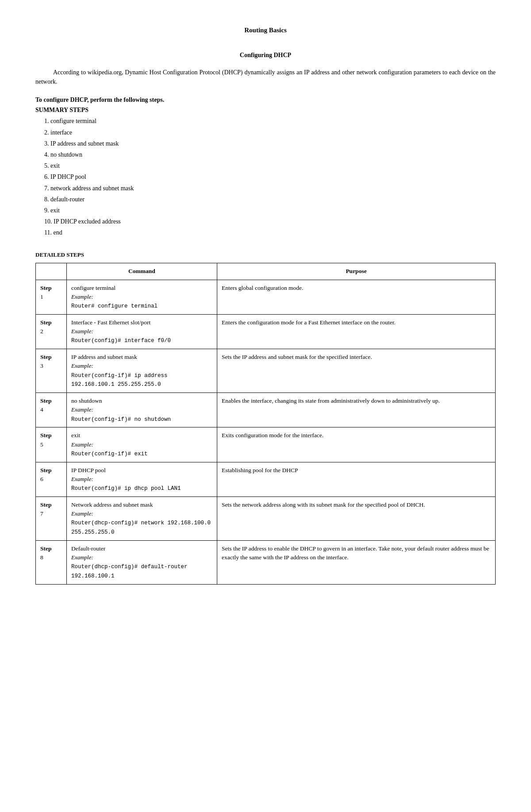 The width and height of the screenshot is (531, 812). What do you see at coordinates (270, 221) in the screenshot?
I see `summary-list-item: 10. IP DHCP excluded address` at bounding box center [270, 221].